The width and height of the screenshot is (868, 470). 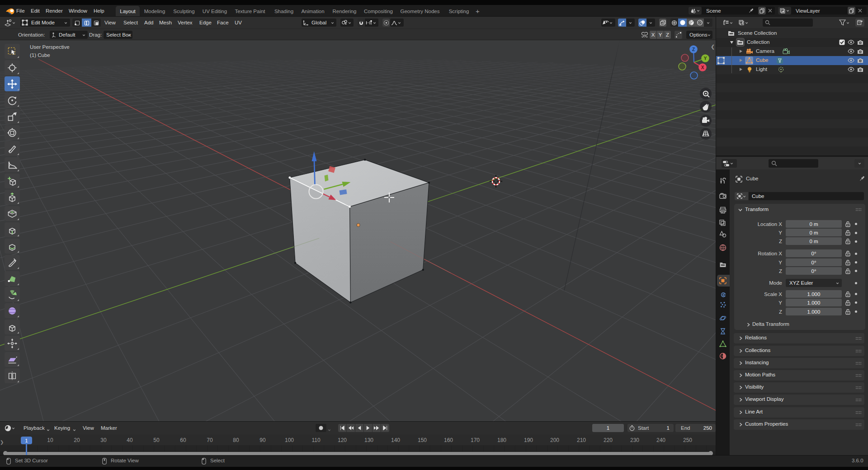 I want to click on svg-text: Z, so click(x=693, y=50).